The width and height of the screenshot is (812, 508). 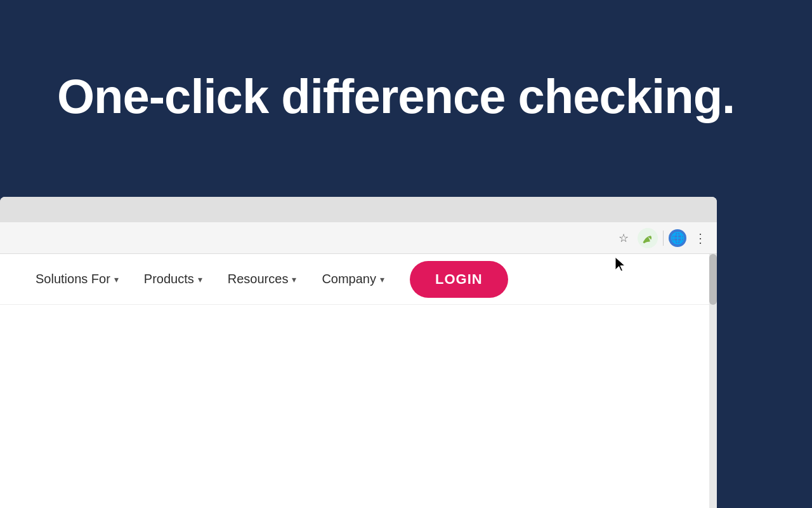 I want to click on nav-item-resources: Resources ▾, so click(x=263, y=279).